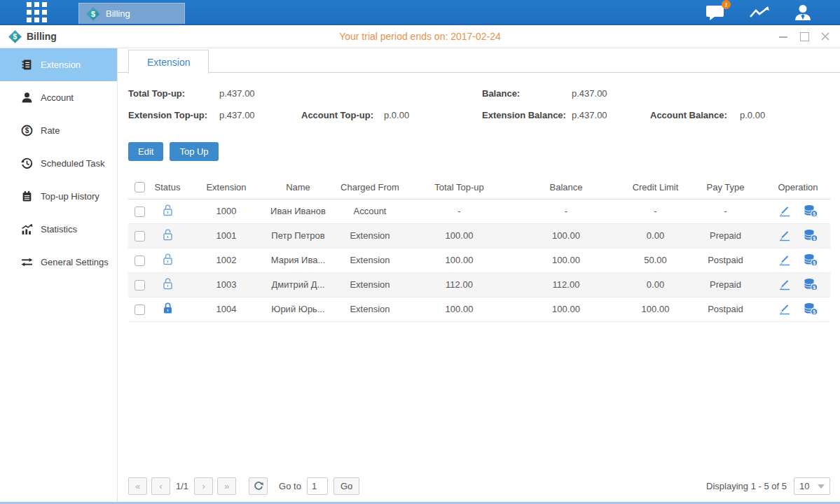 The width and height of the screenshot is (840, 504). I want to click on sidebar-item-account: Account, so click(59, 98).